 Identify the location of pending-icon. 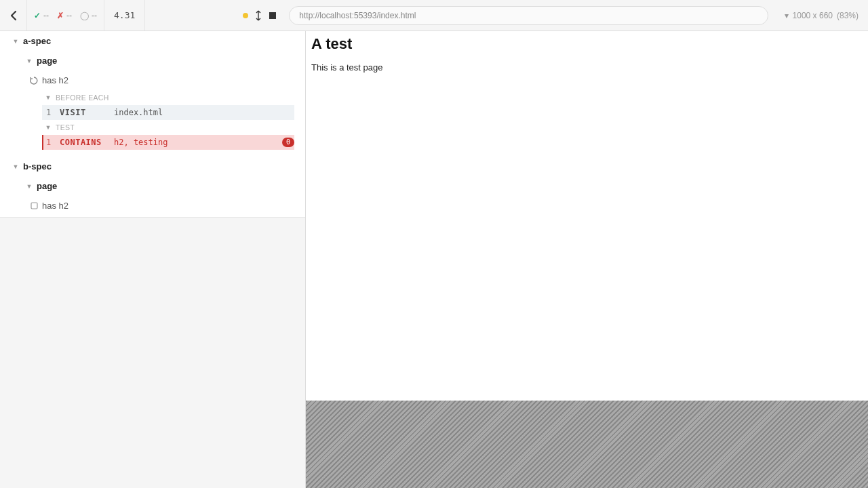
(34, 206).